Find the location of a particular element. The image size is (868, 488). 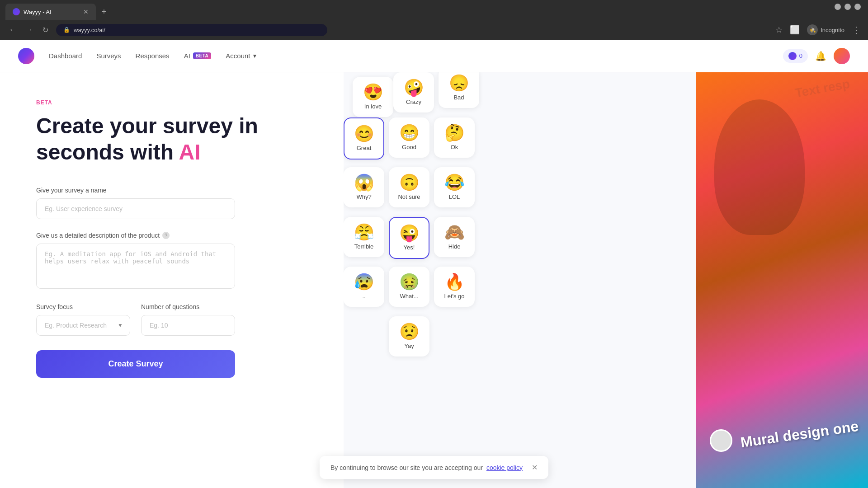

close-button is located at coordinates (858, 7).